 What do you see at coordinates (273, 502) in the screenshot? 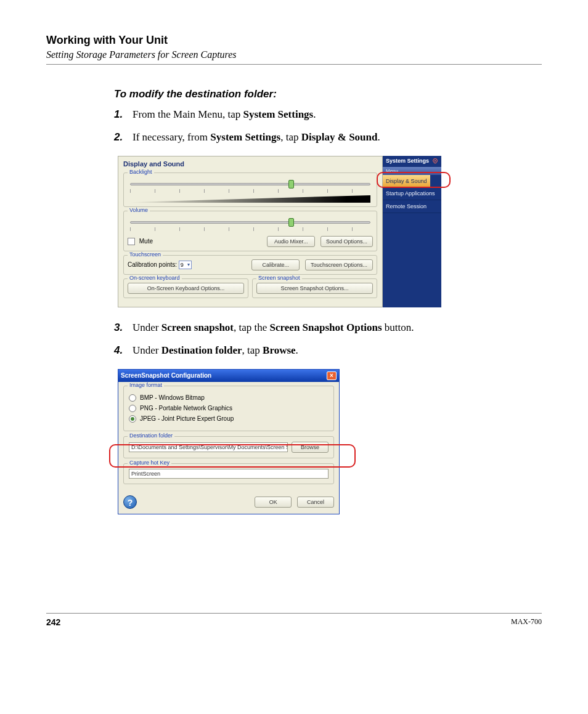
I see `ok-button: OK` at bounding box center [273, 502].